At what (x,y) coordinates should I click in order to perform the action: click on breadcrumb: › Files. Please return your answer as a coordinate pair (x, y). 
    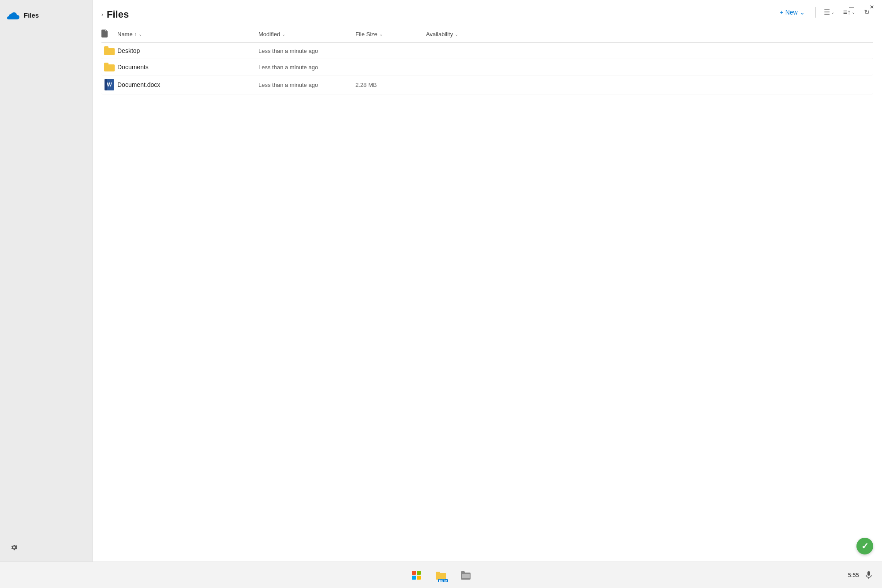
    Looking at the image, I should click on (487, 15).